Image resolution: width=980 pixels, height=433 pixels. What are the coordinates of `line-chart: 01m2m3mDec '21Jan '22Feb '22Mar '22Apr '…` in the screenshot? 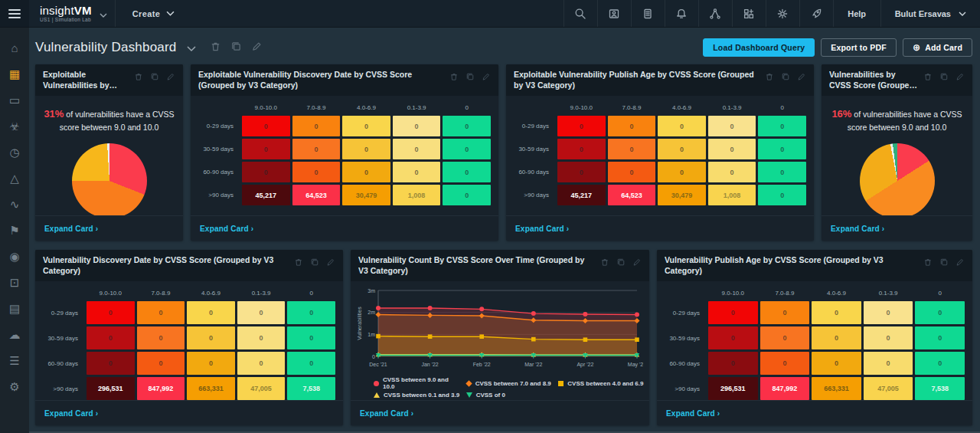 It's located at (499, 328).